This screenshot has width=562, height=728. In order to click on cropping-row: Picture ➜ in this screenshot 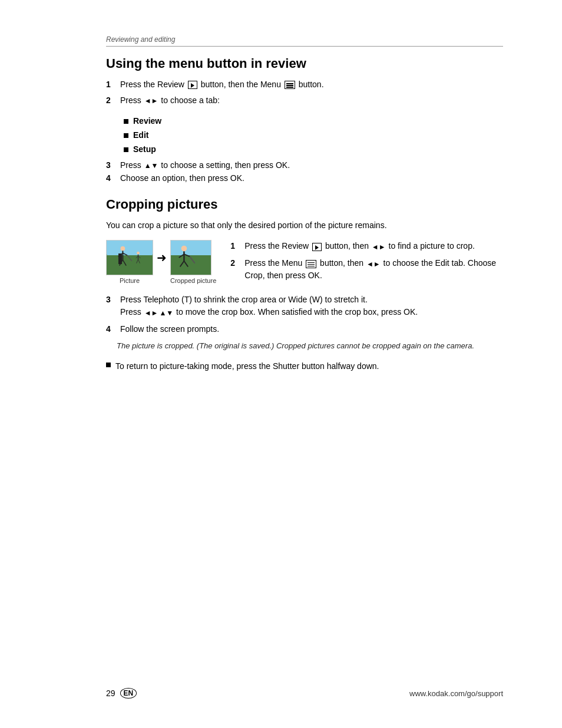, I will do `click(305, 263)`.